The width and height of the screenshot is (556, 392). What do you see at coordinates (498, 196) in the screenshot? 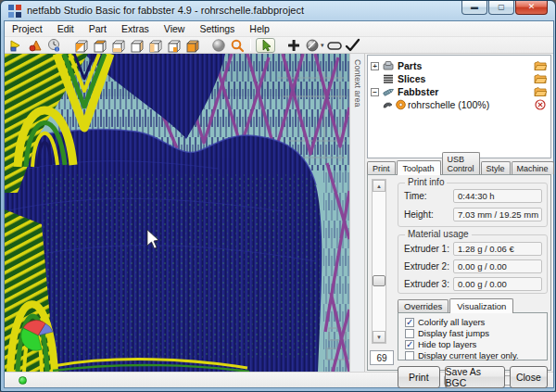
I see `time-value-field: 0:44:30 h` at bounding box center [498, 196].